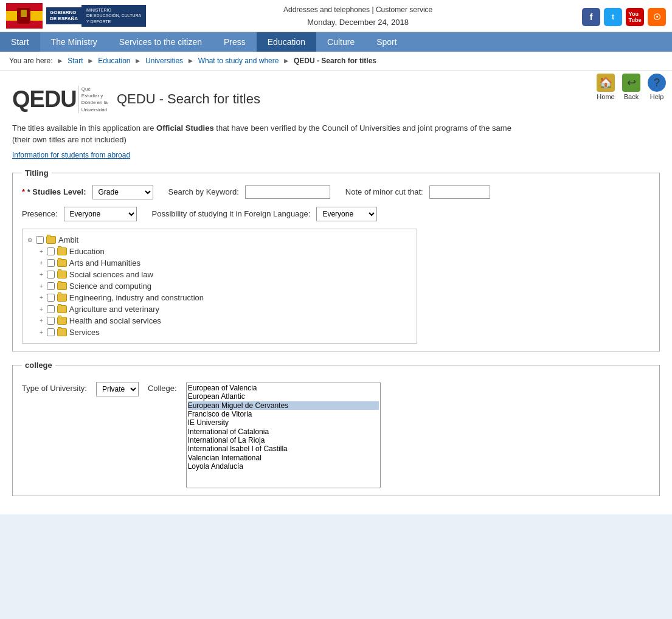  Describe the element at coordinates (40, 240) in the screenshot. I see `root-checkbox` at that location.